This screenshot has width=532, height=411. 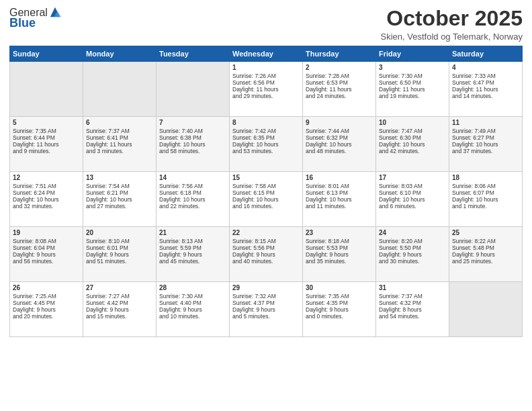 I want to click on calendar-week-row: 12Sunrise: 7:51 AMSunset: 6:24 PMDayligh…, so click(x=266, y=199).